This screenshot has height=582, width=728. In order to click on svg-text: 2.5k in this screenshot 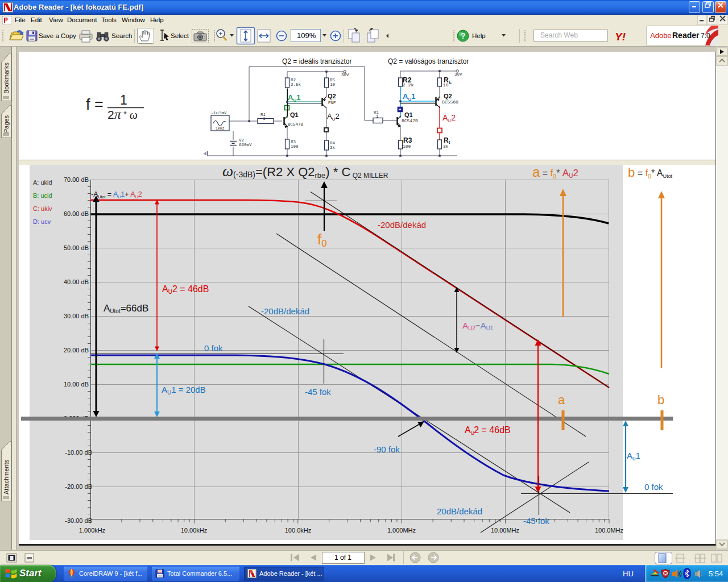, I will do `click(296, 85)`.